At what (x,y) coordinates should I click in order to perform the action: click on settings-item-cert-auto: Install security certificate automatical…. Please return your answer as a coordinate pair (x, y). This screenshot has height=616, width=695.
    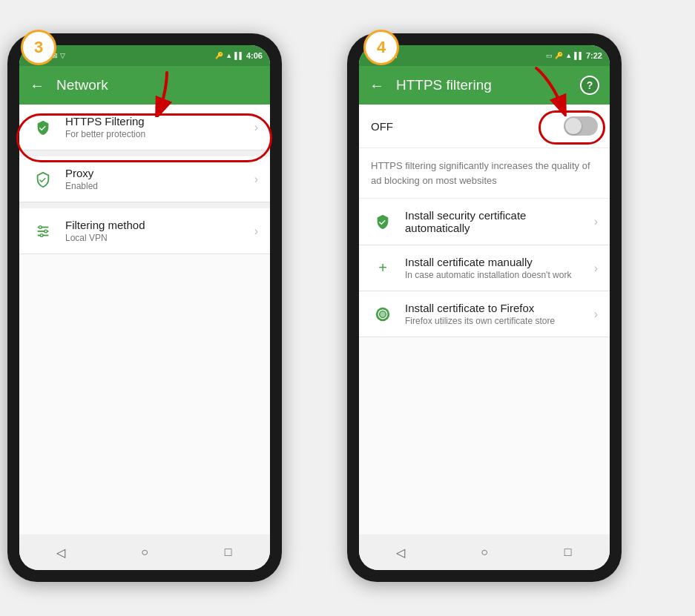
    Looking at the image, I should click on (484, 222).